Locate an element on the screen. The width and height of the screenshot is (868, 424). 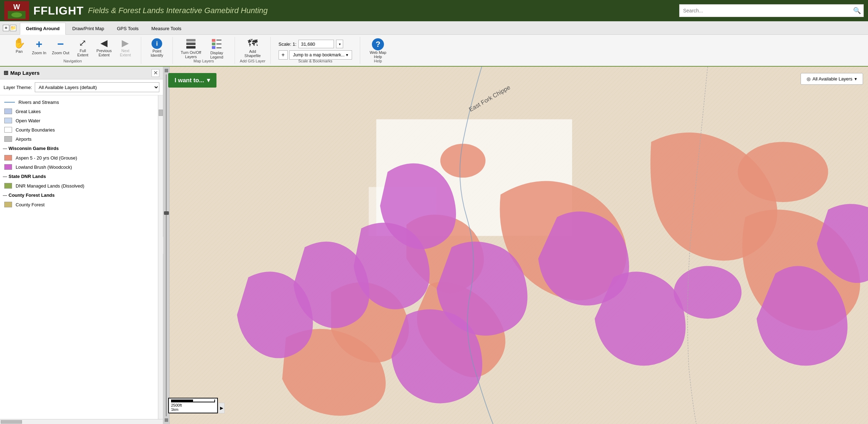
map-zoom-slider is located at coordinates (166, 245).